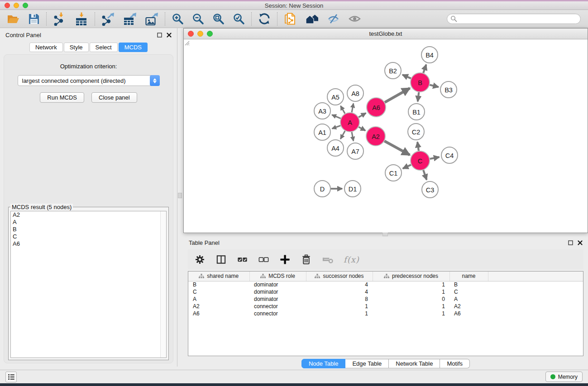 The height and width of the screenshot is (386, 588). What do you see at coordinates (376, 136) in the screenshot?
I see `graph-node-A2: A2` at bounding box center [376, 136].